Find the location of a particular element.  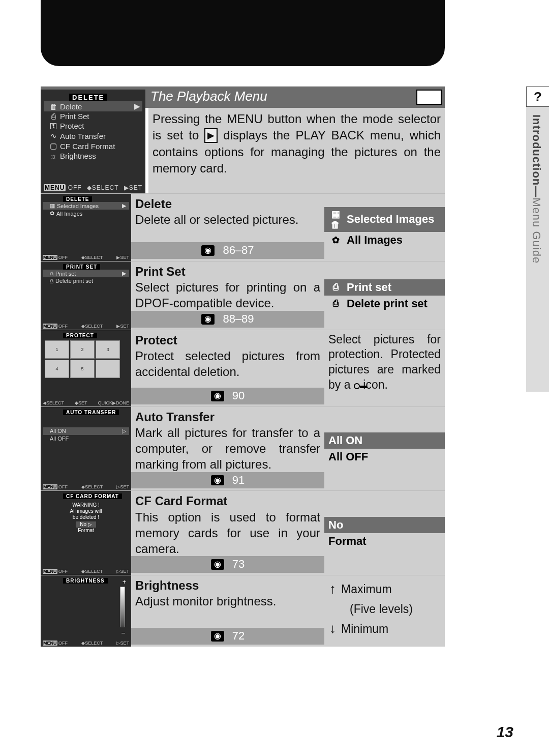

thumb-delete: DELETE ▦Selected Images▶ ✿All Images MEN… is located at coordinates (86, 227).